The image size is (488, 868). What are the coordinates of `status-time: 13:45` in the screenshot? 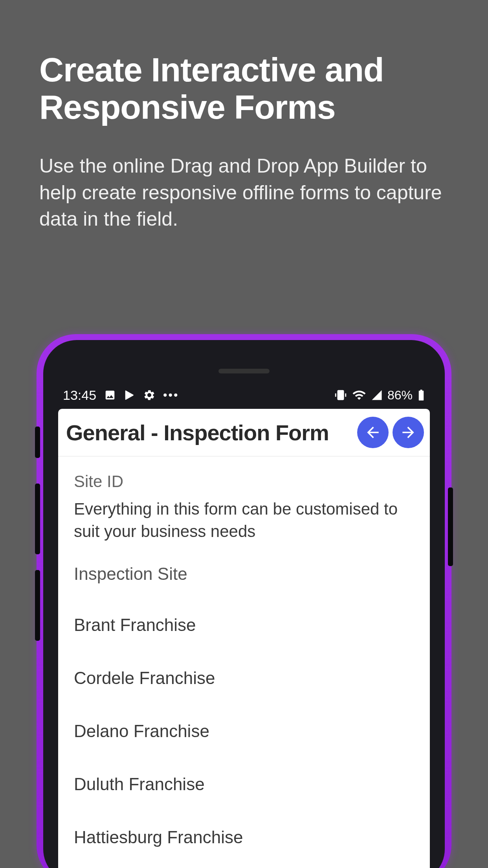 It's located at (79, 395).